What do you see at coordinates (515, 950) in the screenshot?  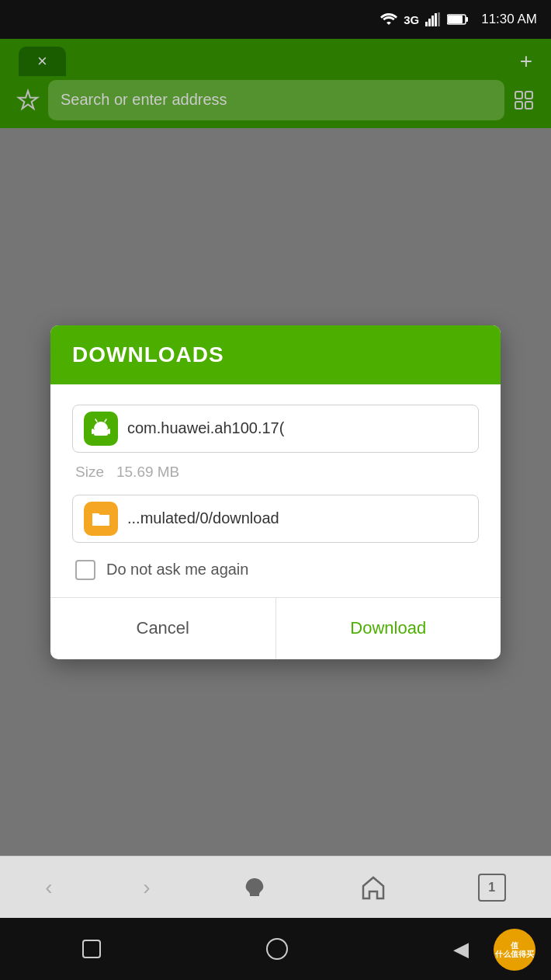 I see `watermark: 值什么值得买` at bounding box center [515, 950].